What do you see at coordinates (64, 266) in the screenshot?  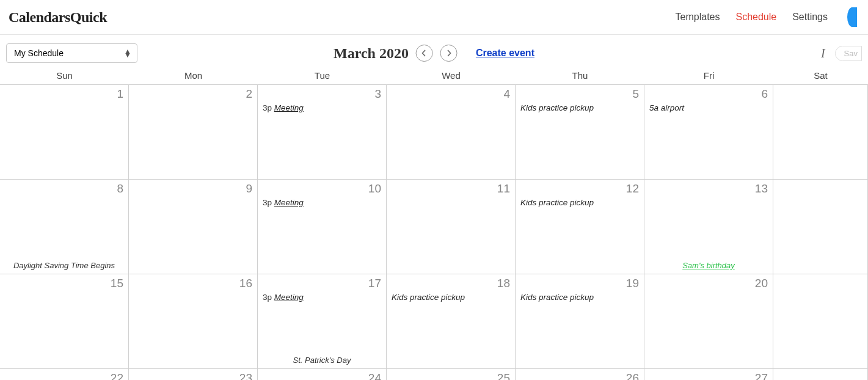 I see `allday-event: Daylight Saving Time Begins` at bounding box center [64, 266].